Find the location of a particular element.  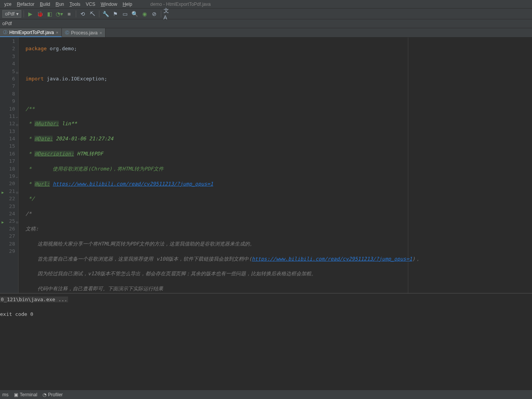

search-icon: 🔍 is located at coordinates (135, 14).